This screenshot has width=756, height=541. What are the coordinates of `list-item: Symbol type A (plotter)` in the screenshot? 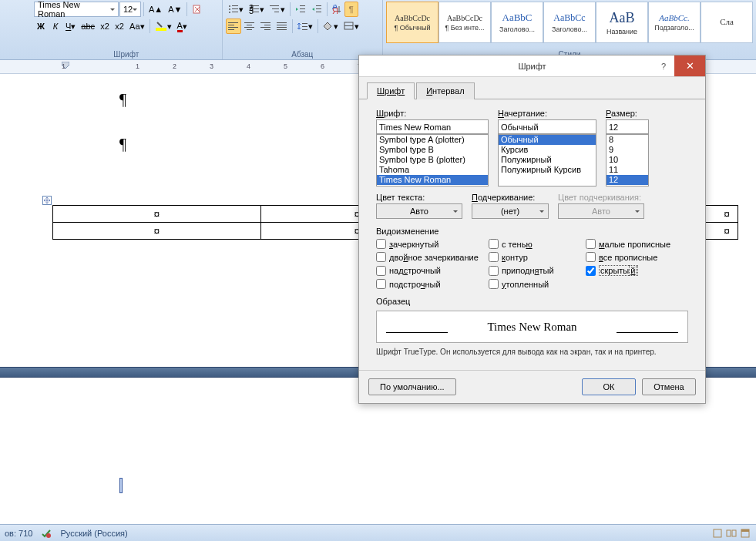 It's located at (432, 140).